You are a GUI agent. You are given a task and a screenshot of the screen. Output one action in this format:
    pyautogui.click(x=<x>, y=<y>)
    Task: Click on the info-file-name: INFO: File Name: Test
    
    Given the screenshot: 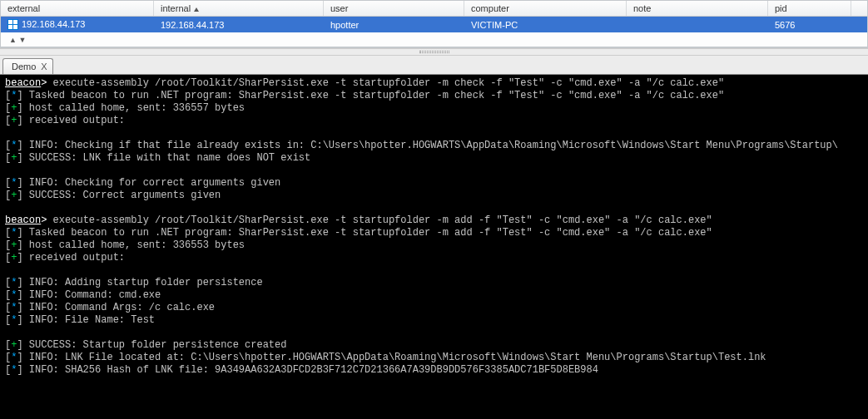 What is the action you would take?
    pyautogui.click(x=89, y=320)
    